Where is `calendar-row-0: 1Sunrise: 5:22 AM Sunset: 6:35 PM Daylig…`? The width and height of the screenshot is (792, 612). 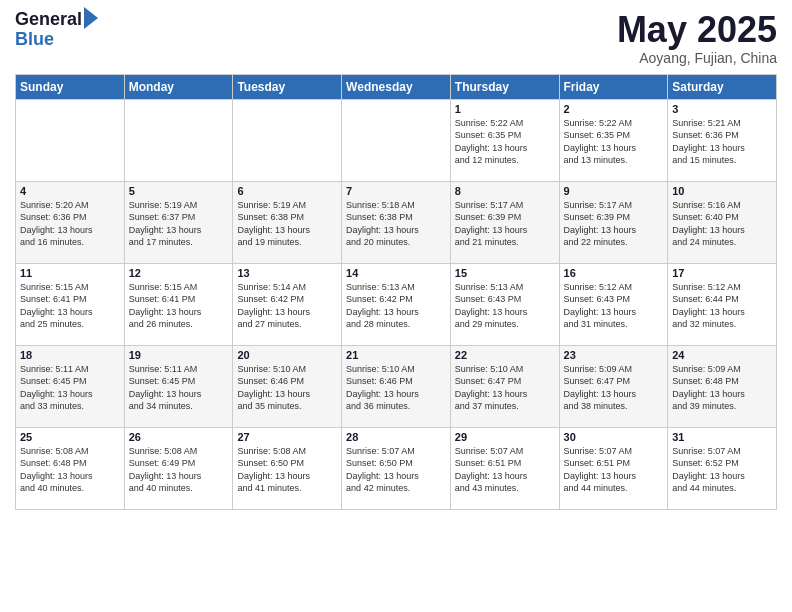 calendar-row-0: 1Sunrise: 5:22 AM Sunset: 6:35 PM Daylig… is located at coordinates (396, 140).